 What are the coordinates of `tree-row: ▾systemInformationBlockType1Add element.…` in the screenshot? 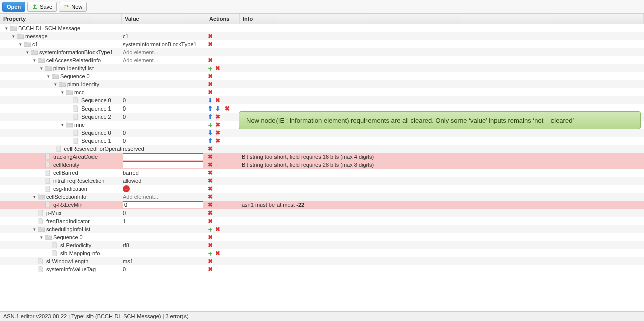 It's located at (322, 52).